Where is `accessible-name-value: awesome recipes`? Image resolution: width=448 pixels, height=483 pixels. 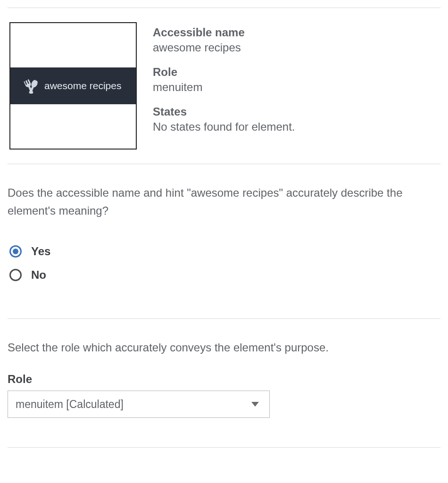 accessible-name-value: awesome recipes is located at coordinates (297, 48).